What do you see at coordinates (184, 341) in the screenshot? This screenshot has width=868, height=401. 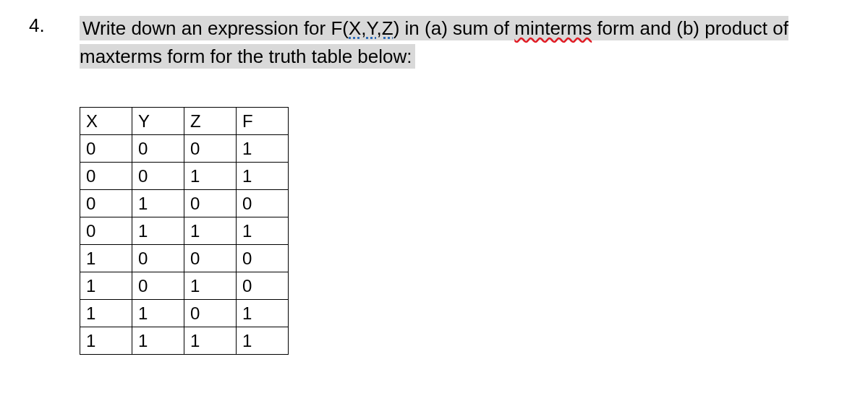 I see `table-row: 1 1 1 1` at bounding box center [184, 341].